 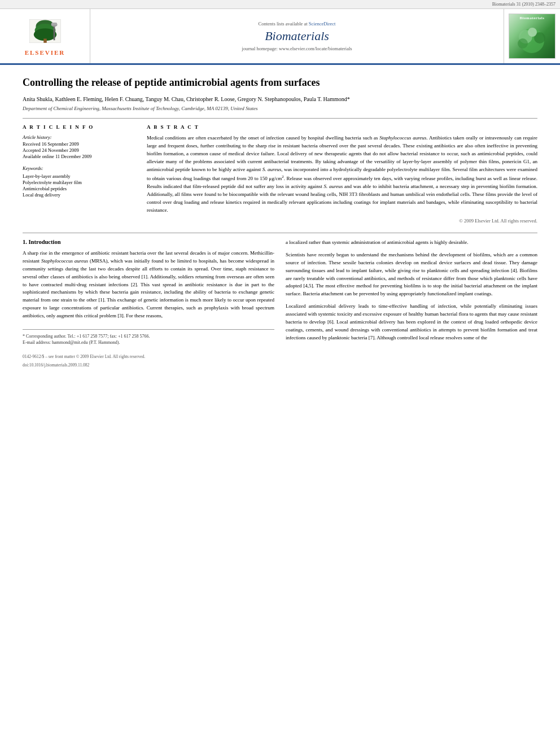 What do you see at coordinates (148, 365) in the screenshot?
I see `doi-text: doi:10.1016/j.biomaterials.2009.11.082` at bounding box center [148, 365].